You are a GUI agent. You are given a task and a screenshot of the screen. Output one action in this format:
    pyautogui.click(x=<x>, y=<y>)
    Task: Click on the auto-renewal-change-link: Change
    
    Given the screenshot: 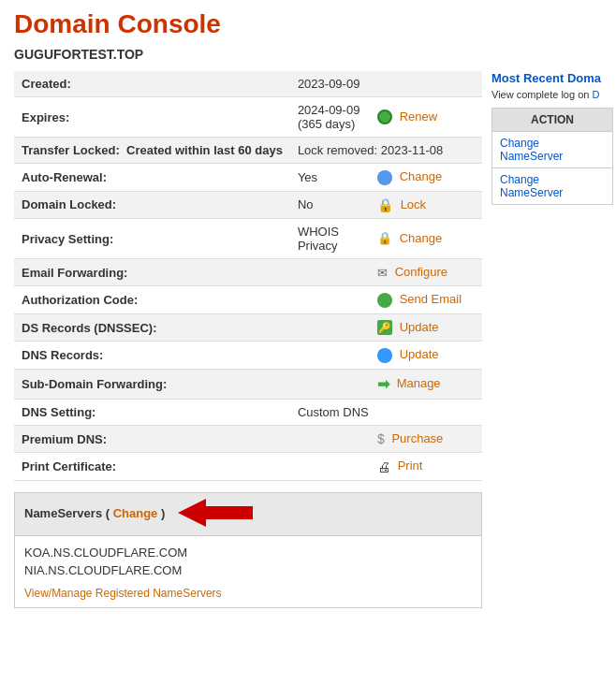 What is the action you would take?
    pyautogui.click(x=421, y=176)
    